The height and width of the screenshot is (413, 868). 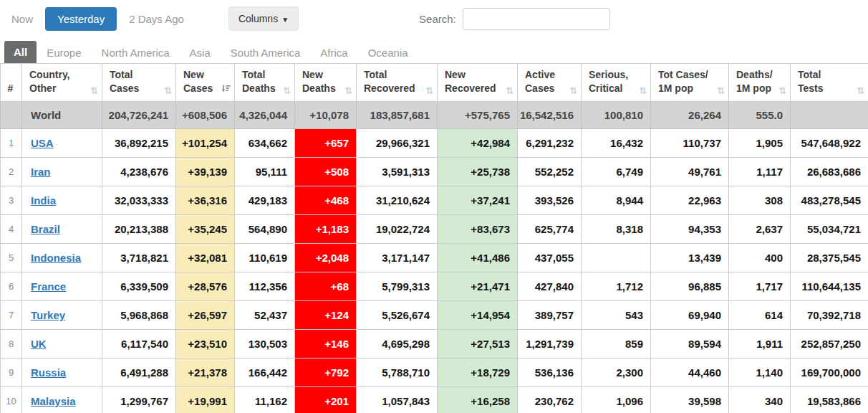 I want to click on table-row: 5Indonesia3,718,821+32,081110,619+2,0483…, so click(x=434, y=258).